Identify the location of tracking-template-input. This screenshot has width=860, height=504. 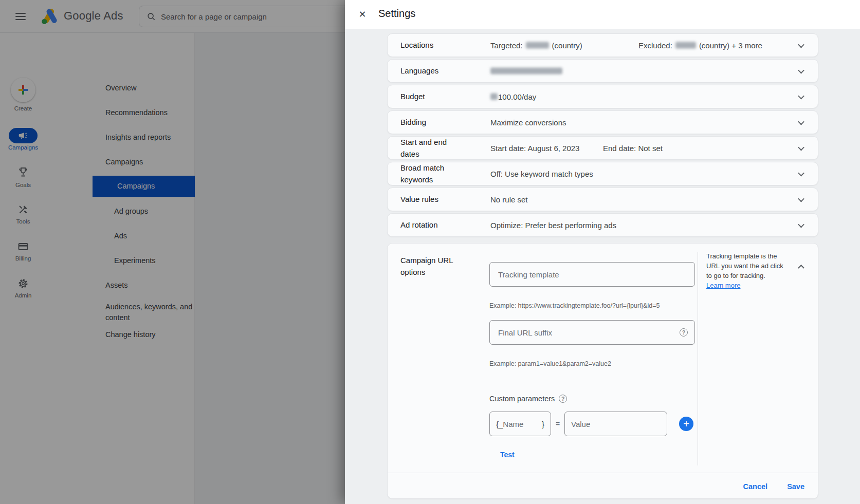
(592, 274).